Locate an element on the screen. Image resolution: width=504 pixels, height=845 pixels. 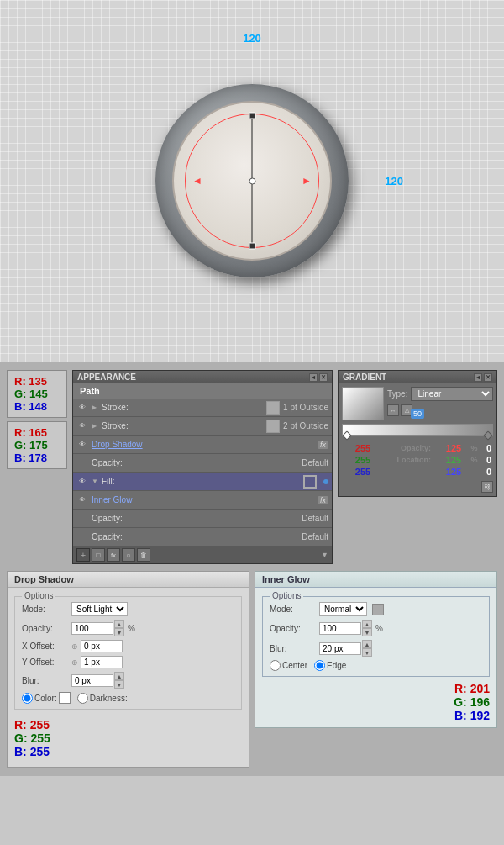
gradient-type-select: Linear is located at coordinates (452, 393).